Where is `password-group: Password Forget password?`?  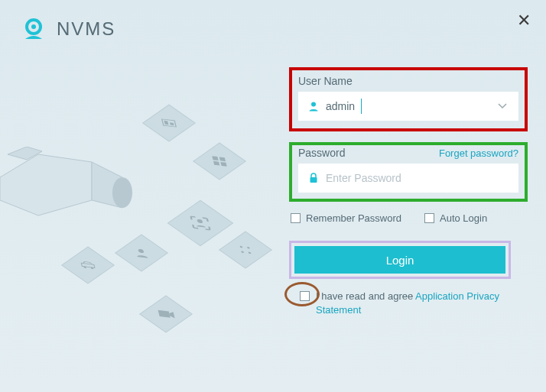 password-group: Password Forget password? is located at coordinates (408, 172).